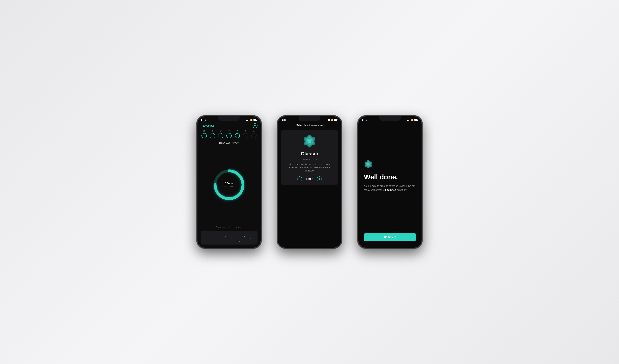  I want to click on profile-icon, so click(255, 126).